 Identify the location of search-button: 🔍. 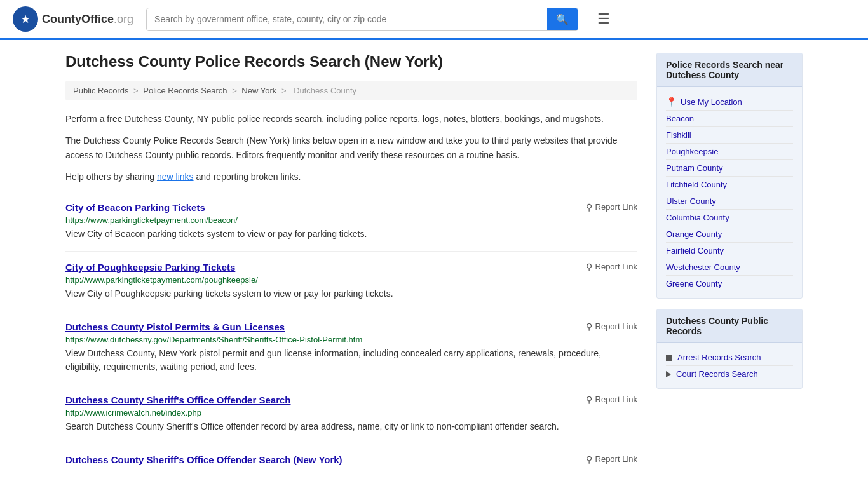
(562, 19).